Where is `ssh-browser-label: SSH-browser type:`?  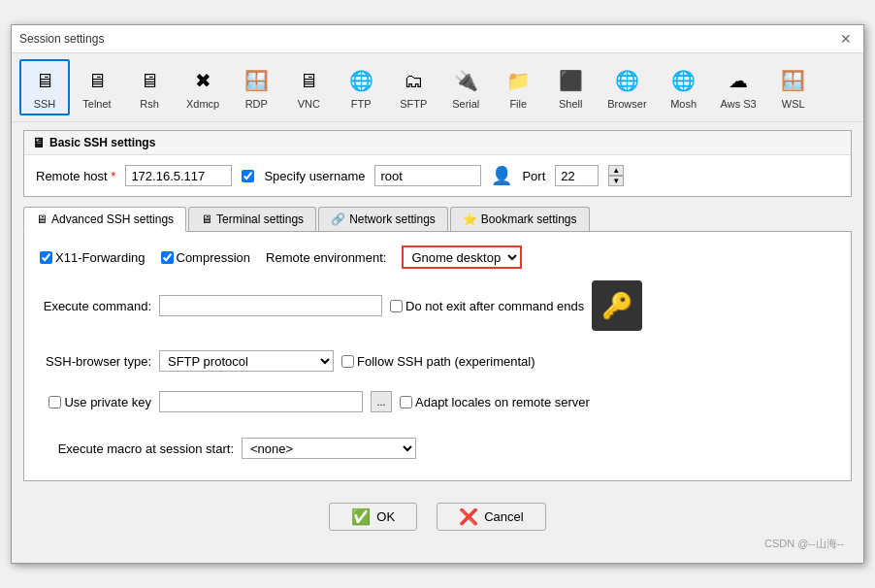 ssh-browser-label: SSH-browser type: is located at coordinates (95, 361).